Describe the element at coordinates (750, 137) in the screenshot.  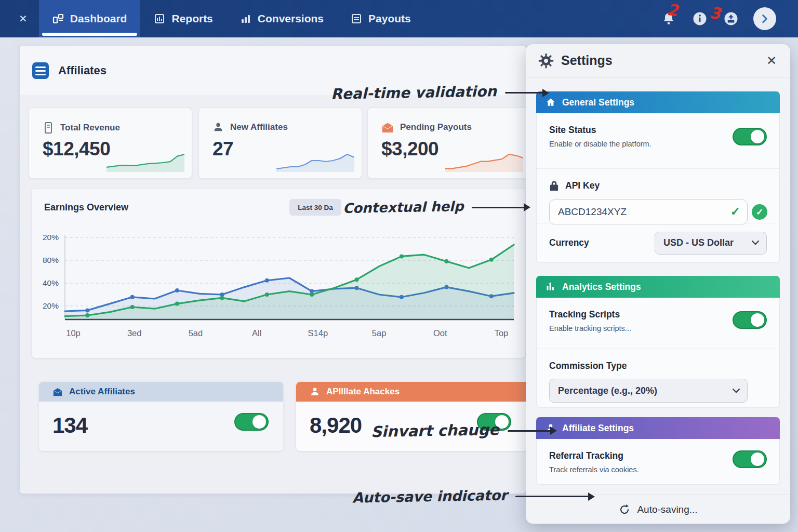
I see `site-status-toggle` at that location.